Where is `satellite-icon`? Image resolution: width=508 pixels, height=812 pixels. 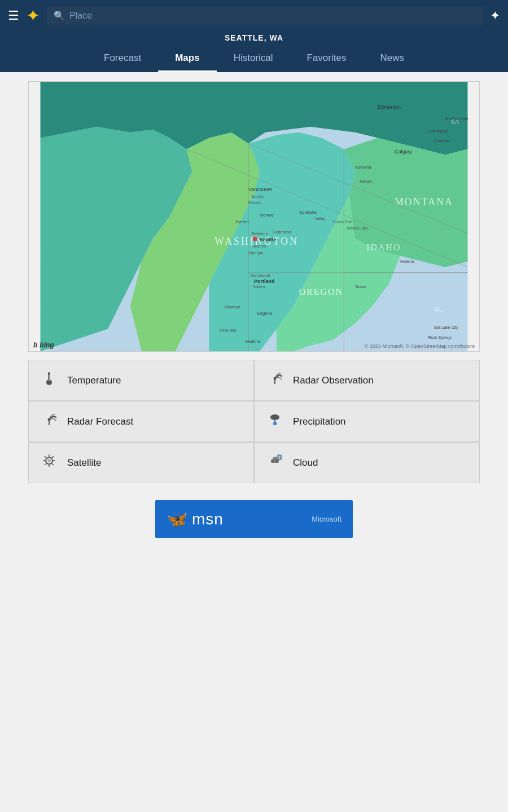
satellite-icon is located at coordinates (49, 462).